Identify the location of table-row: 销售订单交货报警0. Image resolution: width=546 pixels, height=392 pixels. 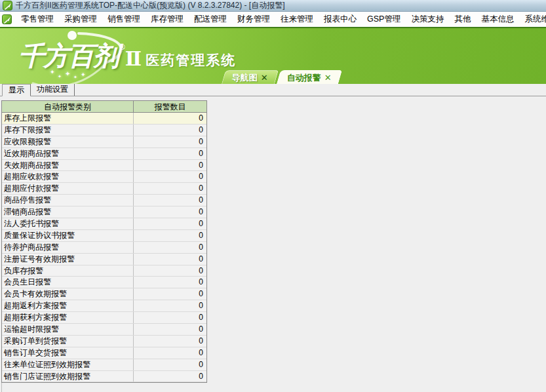
(104, 353).